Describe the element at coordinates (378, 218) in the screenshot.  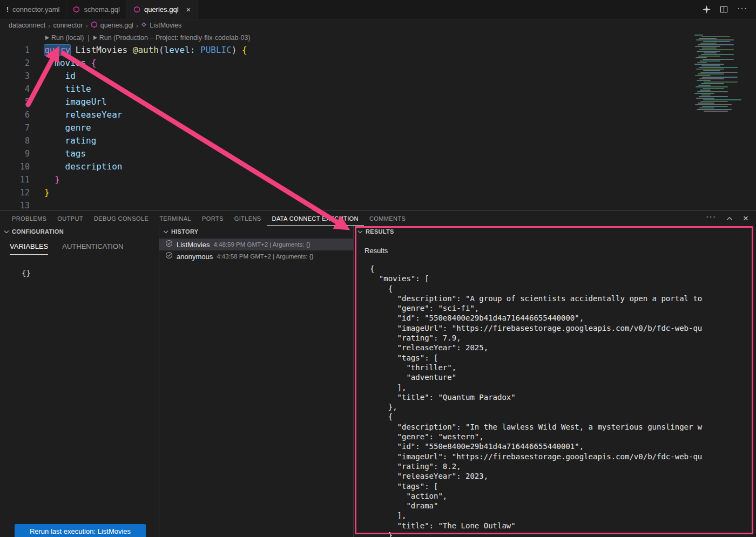
I see `panel-tab-bar: PROBLEMSOUTPUTDEBUG CONSOLETERMINALPORTS…` at that location.